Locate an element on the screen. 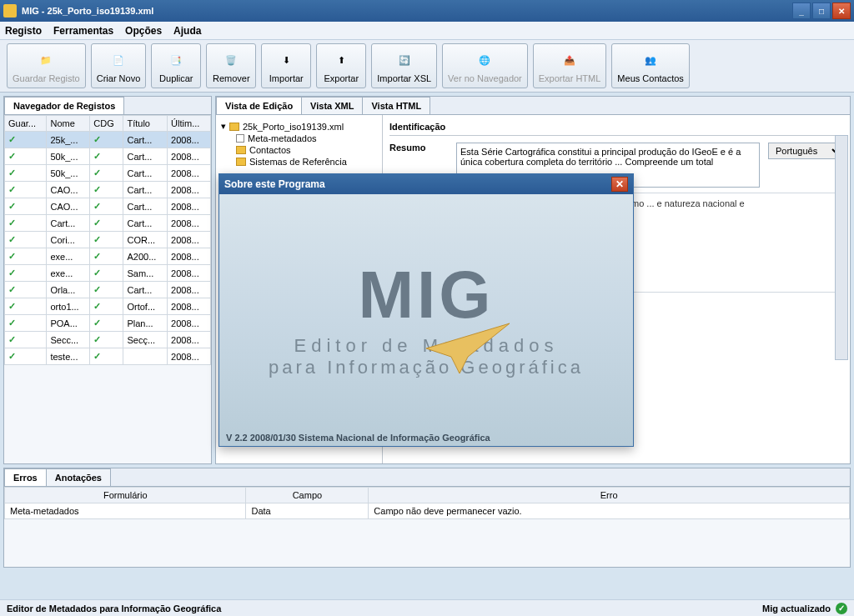 The height and width of the screenshot is (616, 854). ver-navegador-button: 🌐 Ver no Navegador is located at coordinates (485, 66).